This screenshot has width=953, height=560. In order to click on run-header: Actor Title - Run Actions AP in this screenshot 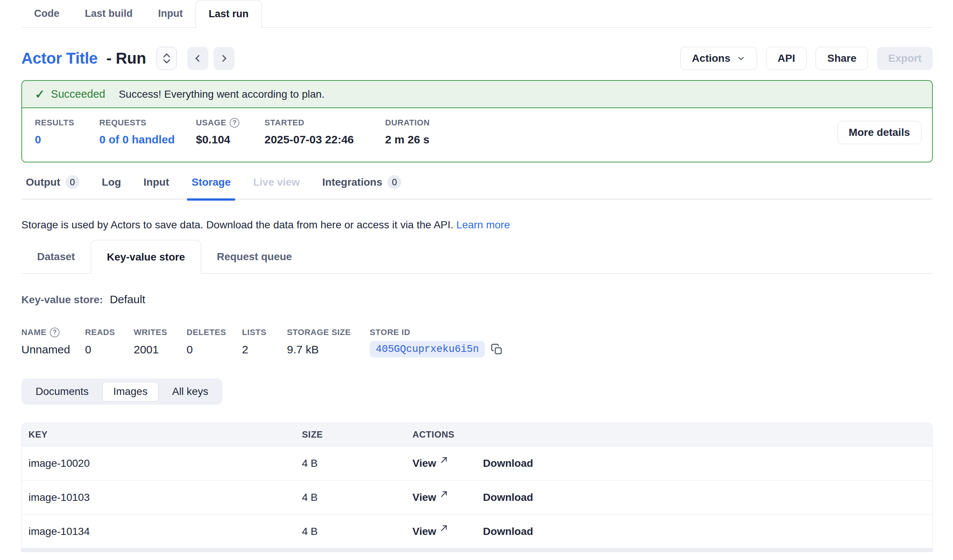, I will do `click(477, 58)`.